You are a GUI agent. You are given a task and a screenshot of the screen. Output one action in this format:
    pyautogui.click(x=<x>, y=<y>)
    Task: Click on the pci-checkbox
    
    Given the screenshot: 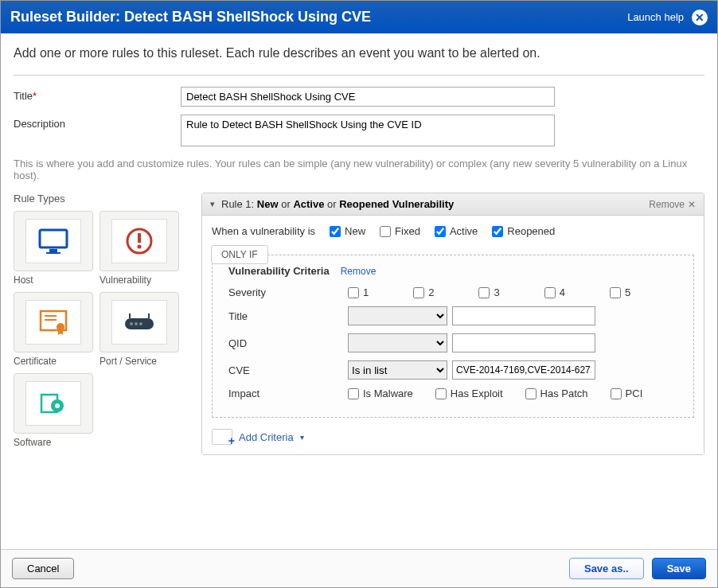 What is the action you would take?
    pyautogui.click(x=616, y=394)
    